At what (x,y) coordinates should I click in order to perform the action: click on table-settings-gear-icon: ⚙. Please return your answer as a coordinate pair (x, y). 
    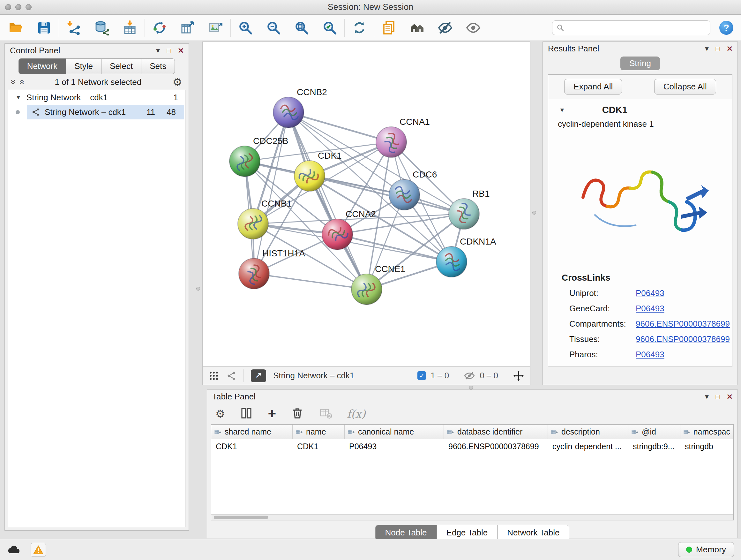
    Looking at the image, I should click on (220, 414).